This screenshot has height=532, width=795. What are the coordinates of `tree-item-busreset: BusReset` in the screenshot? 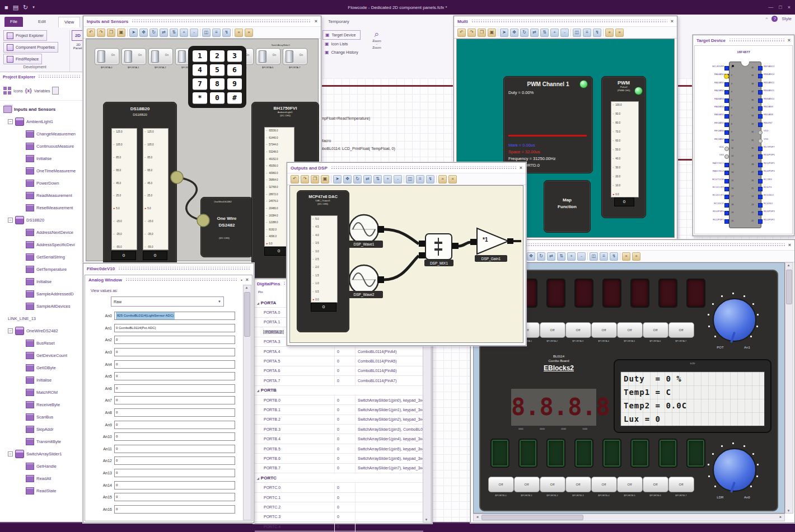 It's located at (41, 343).